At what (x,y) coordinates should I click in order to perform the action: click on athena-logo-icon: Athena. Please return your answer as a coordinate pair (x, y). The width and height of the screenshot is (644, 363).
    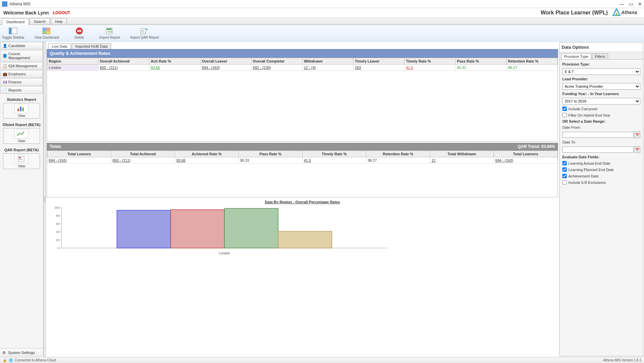
    Looking at the image, I should click on (626, 13).